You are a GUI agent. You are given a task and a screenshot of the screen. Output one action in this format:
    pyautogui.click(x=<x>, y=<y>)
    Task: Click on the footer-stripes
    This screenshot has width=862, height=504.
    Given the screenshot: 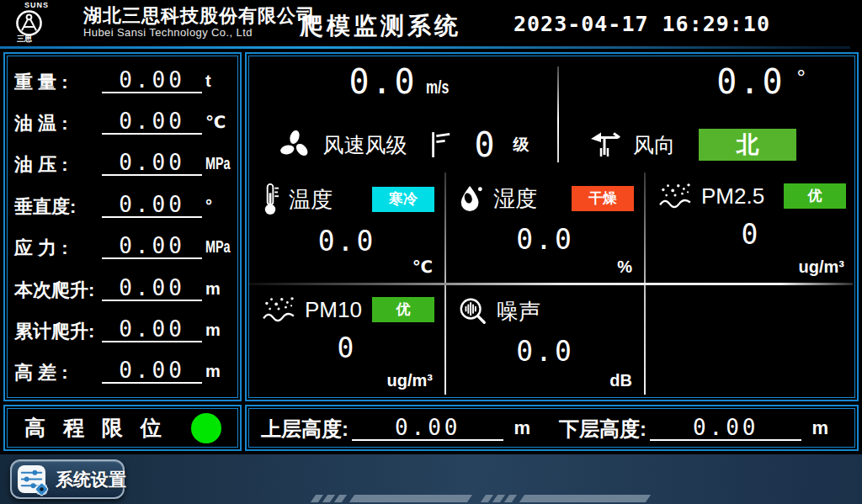 What is the action you would take?
    pyautogui.click(x=481, y=498)
    